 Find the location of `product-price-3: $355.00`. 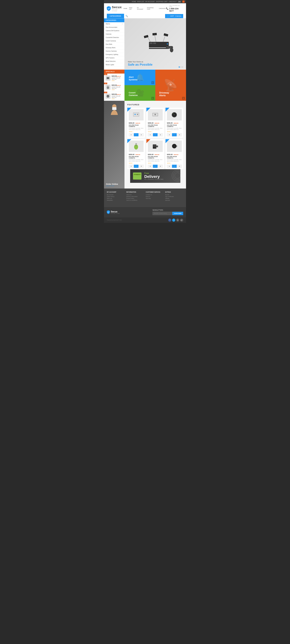

product-price-3: $355.00 is located at coordinates (170, 123).